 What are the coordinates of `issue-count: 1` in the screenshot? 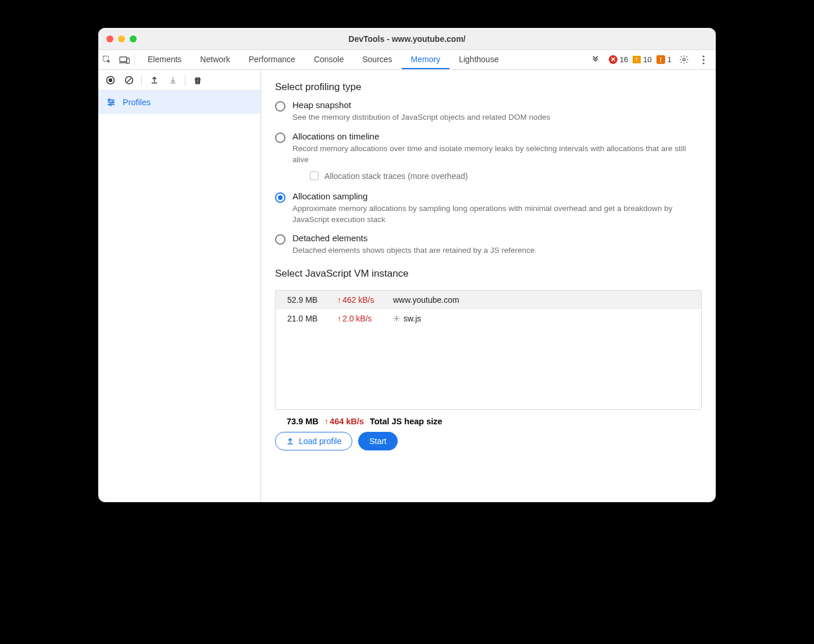 It's located at (670, 59).